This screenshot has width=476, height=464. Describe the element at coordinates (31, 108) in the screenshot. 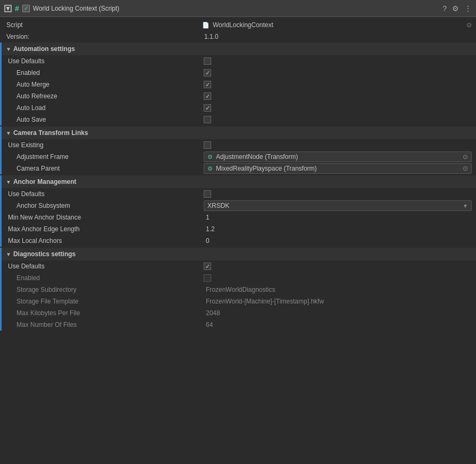

I see `auto-load-label: Auto Load` at that location.